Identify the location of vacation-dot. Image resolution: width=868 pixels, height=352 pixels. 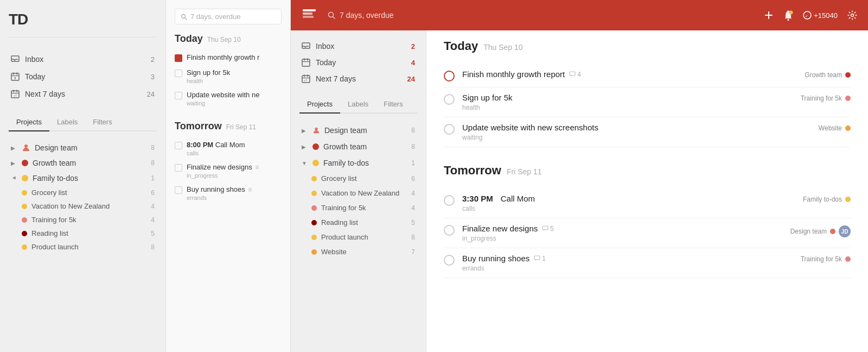
(314, 193).